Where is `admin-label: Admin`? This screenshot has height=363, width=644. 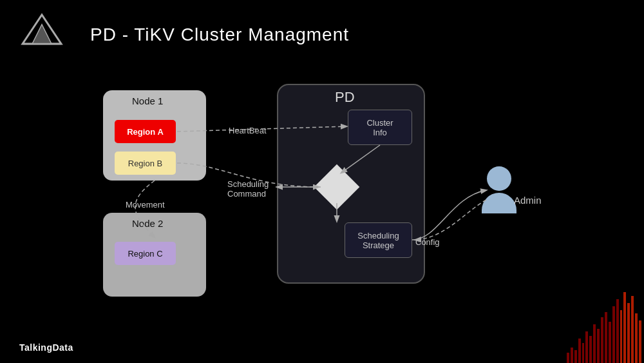 admin-label: Admin is located at coordinates (528, 200).